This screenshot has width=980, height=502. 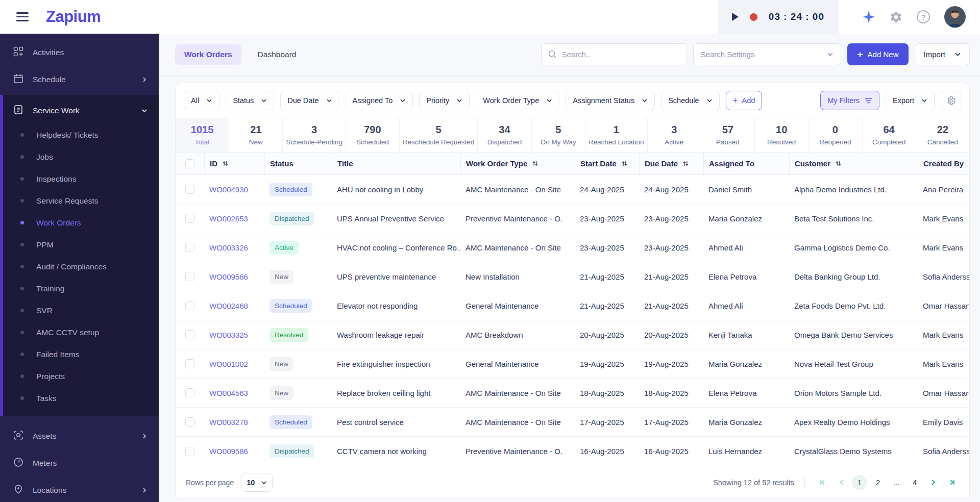 I want to click on tab-dashboard: Dashboard, so click(x=277, y=55).